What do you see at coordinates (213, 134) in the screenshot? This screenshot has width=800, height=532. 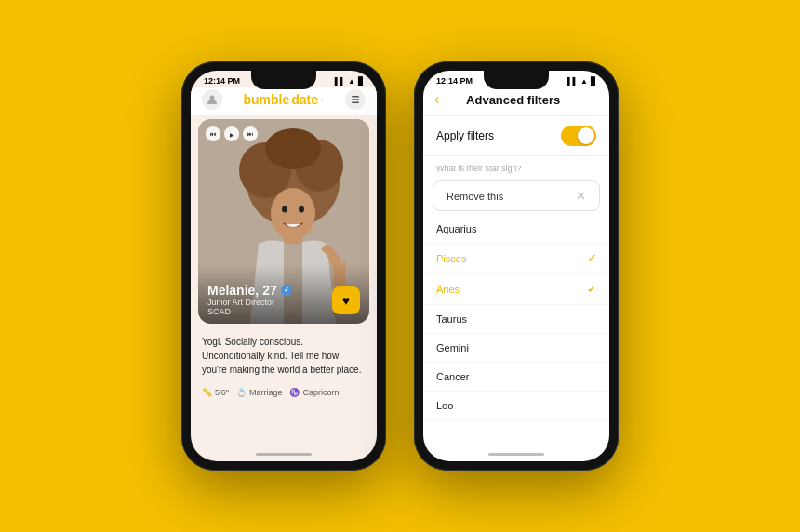 I see `media-btn-rewind: ⏮` at bounding box center [213, 134].